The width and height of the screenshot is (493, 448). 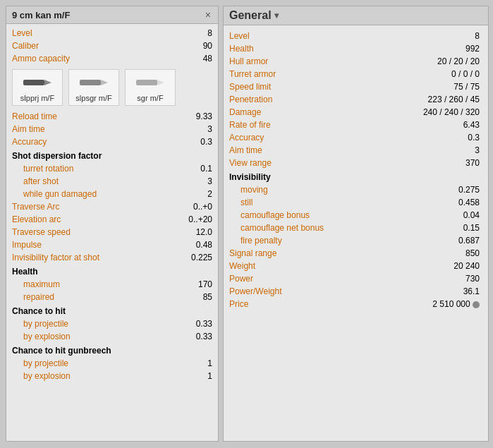 I want to click on ammo-row: slpprj m/Fslpsgr m/Fsgr m/F, so click(x=112, y=87).